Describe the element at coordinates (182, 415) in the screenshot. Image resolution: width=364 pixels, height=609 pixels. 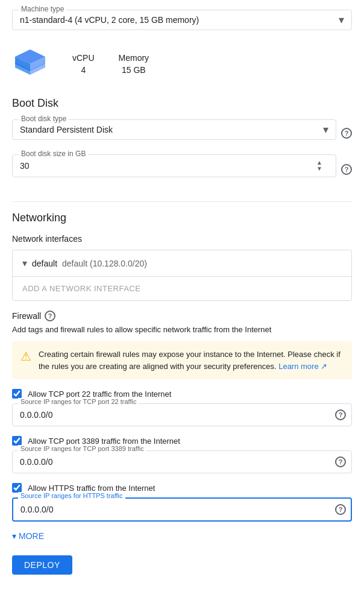
I see `tcp-22-ip-input` at that location.